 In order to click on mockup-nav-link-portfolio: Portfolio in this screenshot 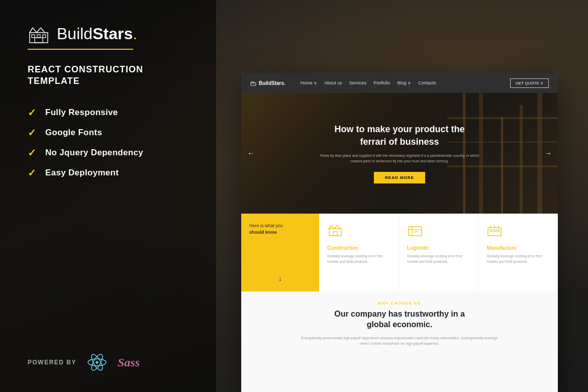, I will do `click(382, 83)`.